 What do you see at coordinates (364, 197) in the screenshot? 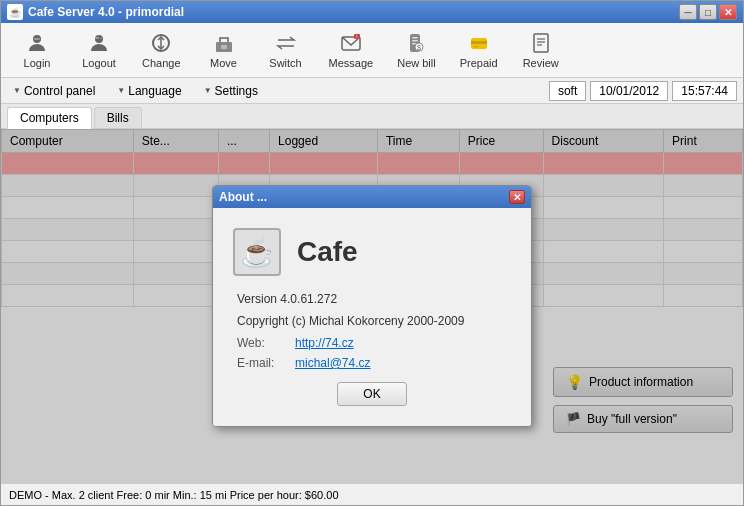
I see `modal-title: About ...` at bounding box center [364, 197].